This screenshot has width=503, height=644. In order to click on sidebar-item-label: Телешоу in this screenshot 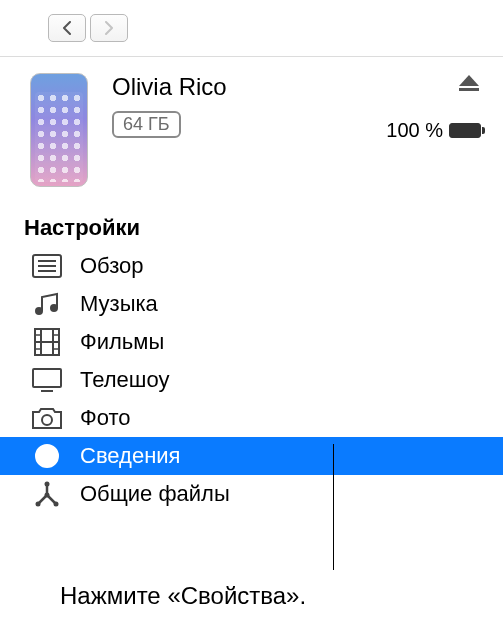, I will do `click(124, 380)`.